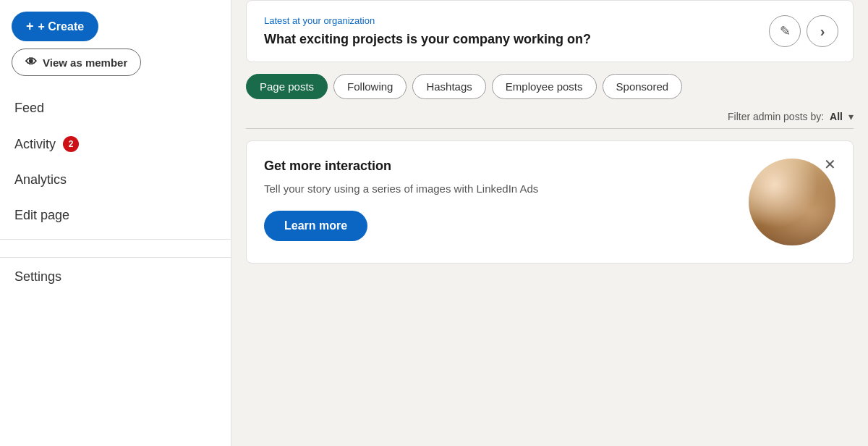  What do you see at coordinates (499, 200) in the screenshot?
I see `interaction-card-left: Get more interaction Tell your story usi…` at bounding box center [499, 200].